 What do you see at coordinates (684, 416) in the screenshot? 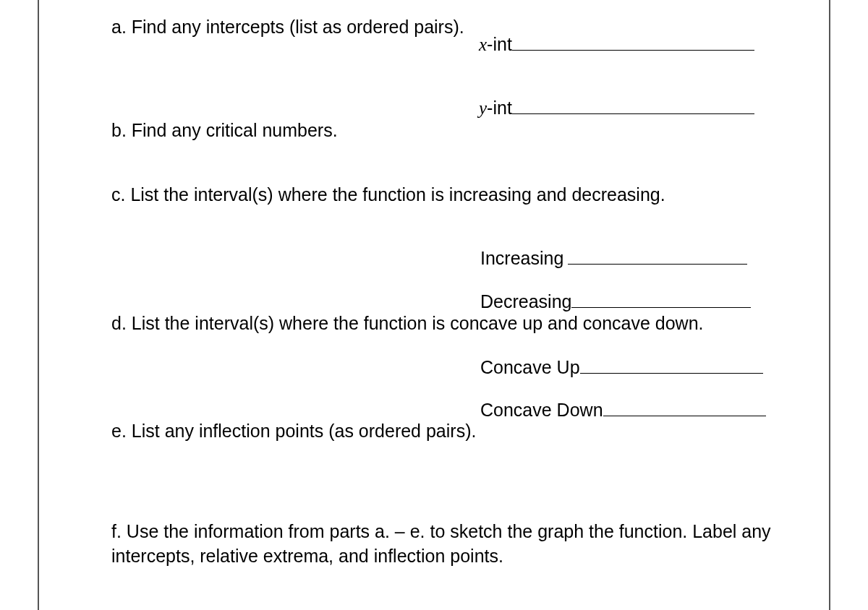
I see `concave-down-blank` at bounding box center [684, 416].